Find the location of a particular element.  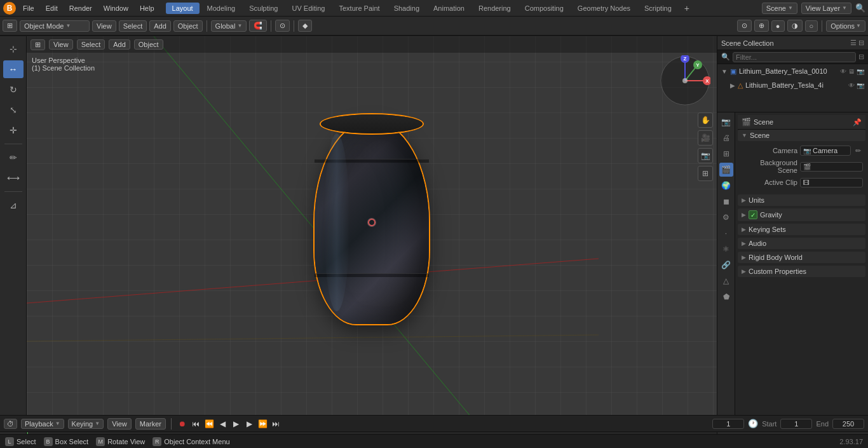

outliner-search-input is located at coordinates (794, 57).